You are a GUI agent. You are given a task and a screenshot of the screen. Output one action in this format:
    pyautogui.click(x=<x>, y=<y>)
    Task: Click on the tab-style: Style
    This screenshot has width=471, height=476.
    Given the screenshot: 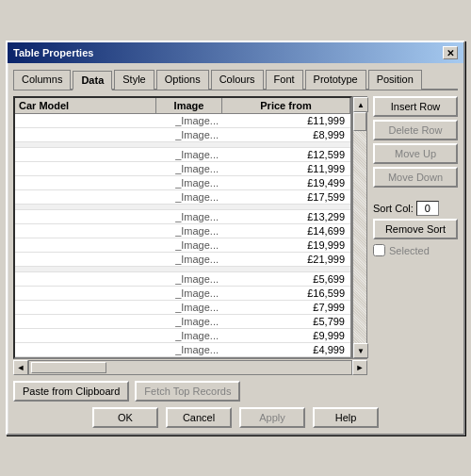 What is the action you would take?
    pyautogui.click(x=134, y=79)
    